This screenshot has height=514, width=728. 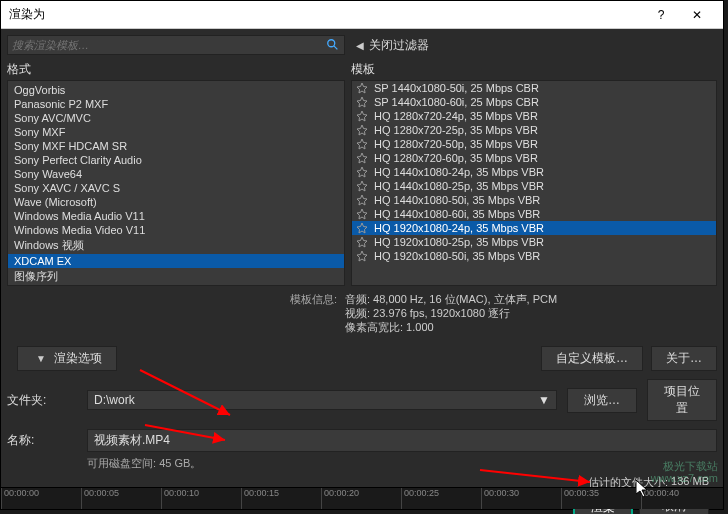 What do you see at coordinates (534, 116) in the screenshot?
I see `list-item: HQ 1280x720-24p, 35 Mbps VBR` at bounding box center [534, 116].